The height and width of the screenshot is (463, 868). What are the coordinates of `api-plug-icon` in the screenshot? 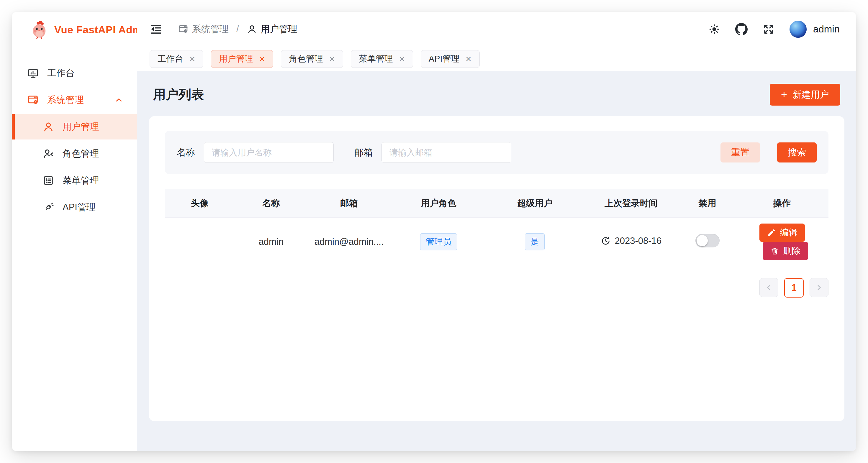 It's located at (49, 207).